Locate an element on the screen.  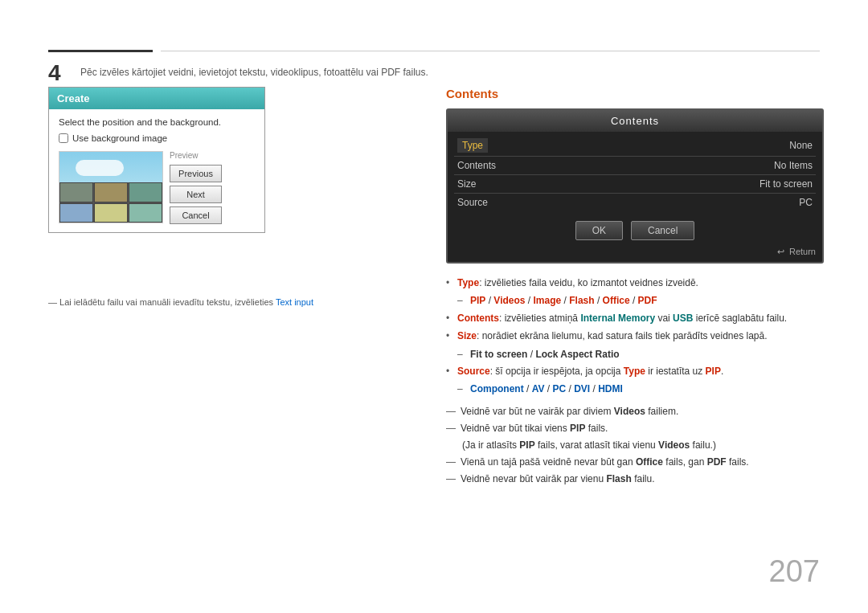
note-2-text: Veidnē var būt tikai viens PIP fails. is located at coordinates (534, 428).